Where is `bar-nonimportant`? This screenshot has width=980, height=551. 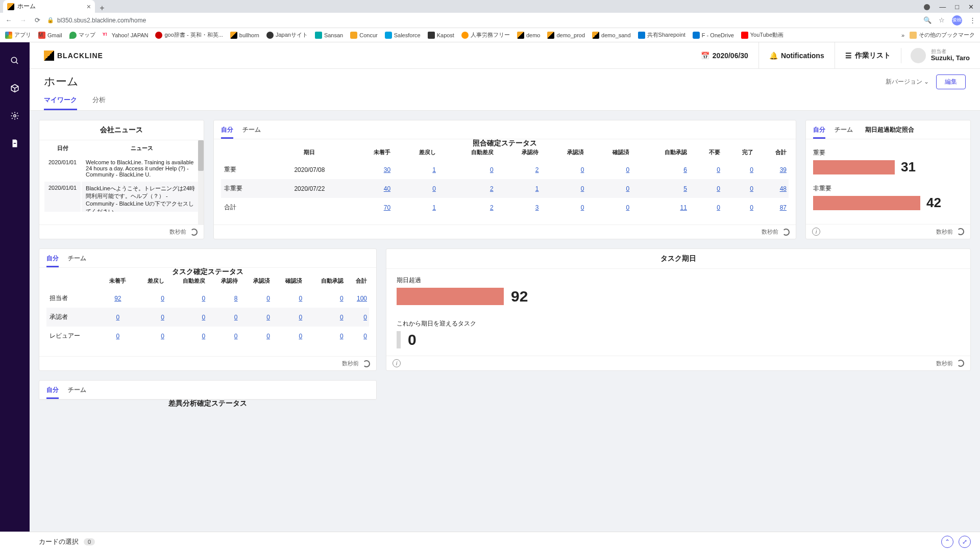
bar-nonimportant is located at coordinates (867, 203).